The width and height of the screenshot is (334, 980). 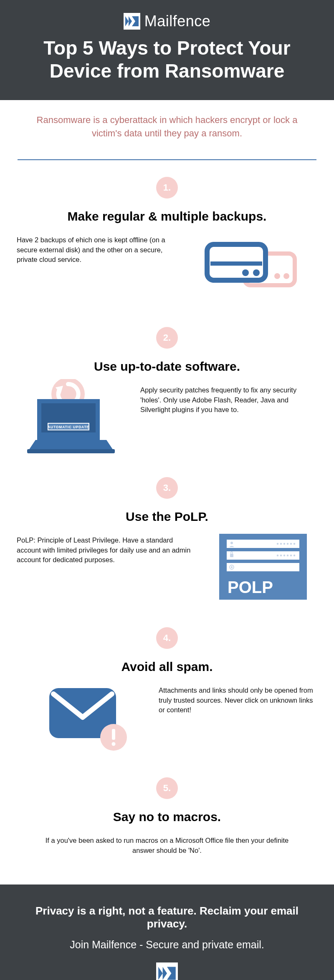 I want to click on section-text-5: If a you've been asked to run macros on …, so click(x=167, y=846).